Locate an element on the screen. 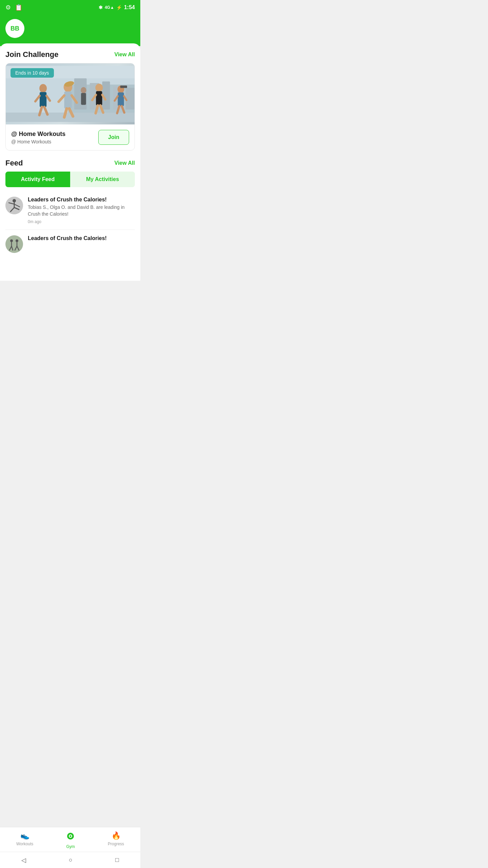 Image resolution: width=488 pixels, height=868 pixels. header: BB is located at coordinates (70, 31).